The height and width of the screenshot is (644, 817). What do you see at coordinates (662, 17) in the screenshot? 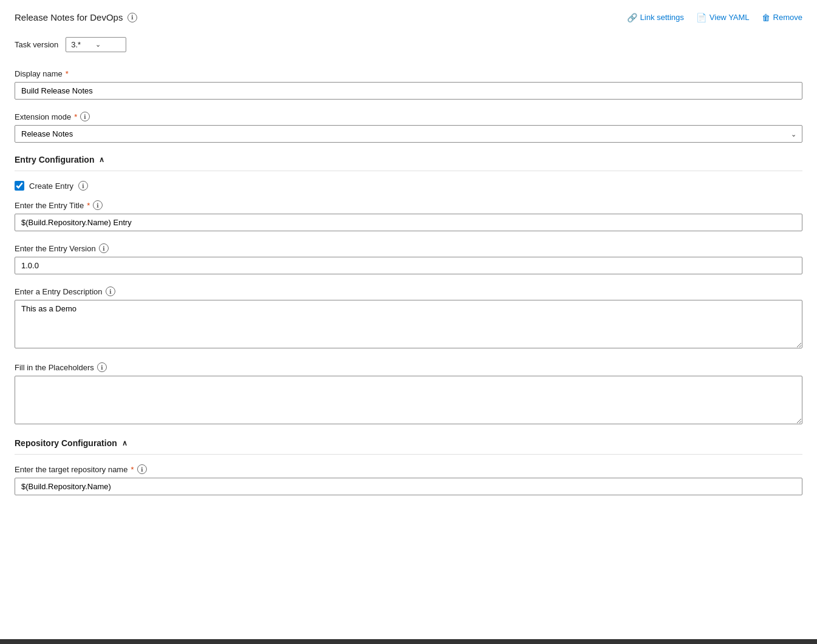
I see `link-settings-label: Link settings` at bounding box center [662, 17].